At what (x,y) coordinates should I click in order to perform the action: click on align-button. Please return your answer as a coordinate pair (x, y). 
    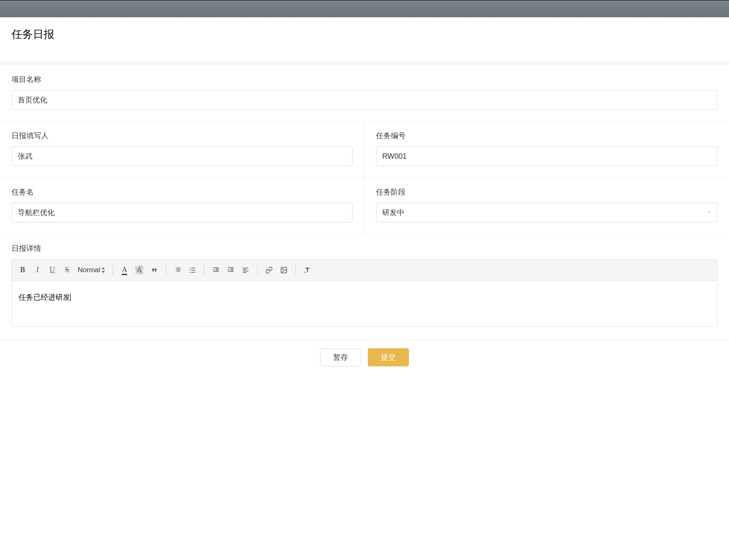
    Looking at the image, I should click on (246, 270).